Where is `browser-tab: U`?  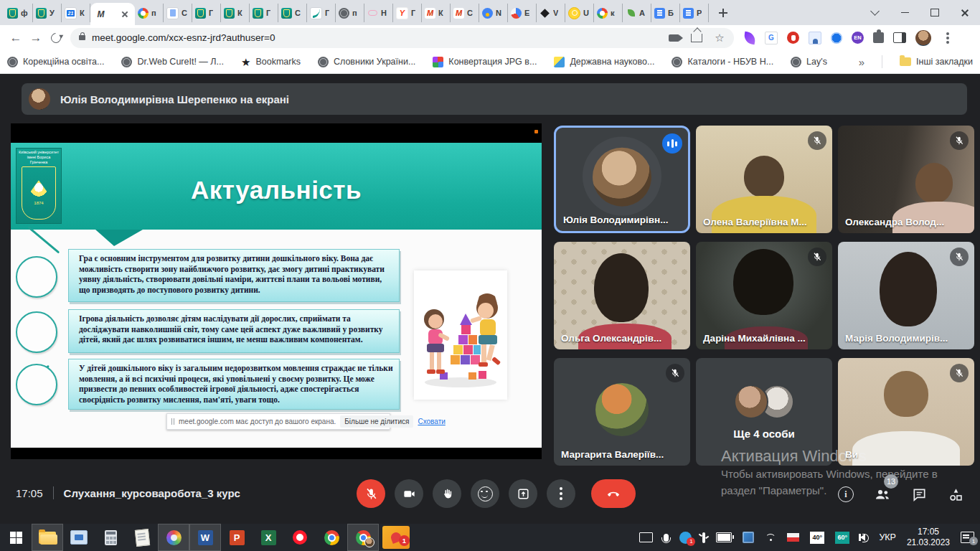 browser-tab: U is located at coordinates (580, 13).